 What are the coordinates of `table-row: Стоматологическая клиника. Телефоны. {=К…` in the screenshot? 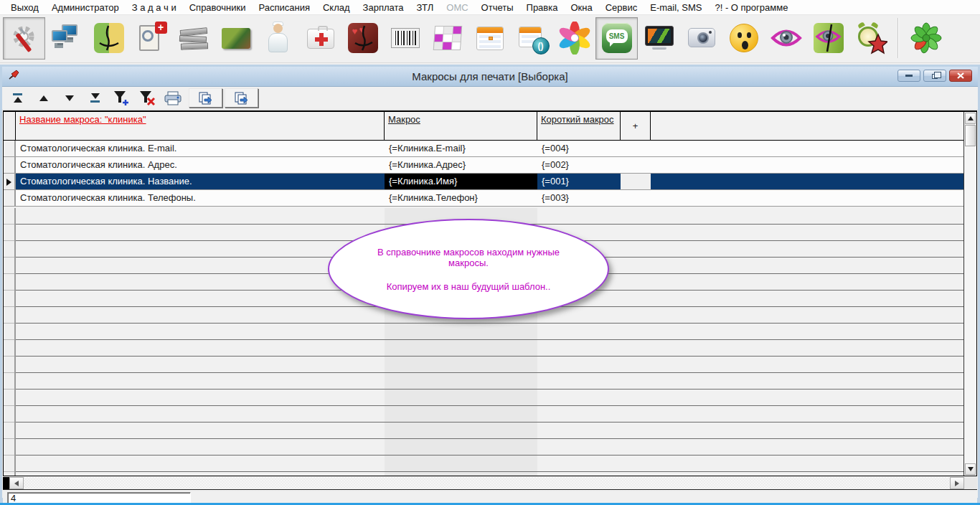 It's located at (490, 198).